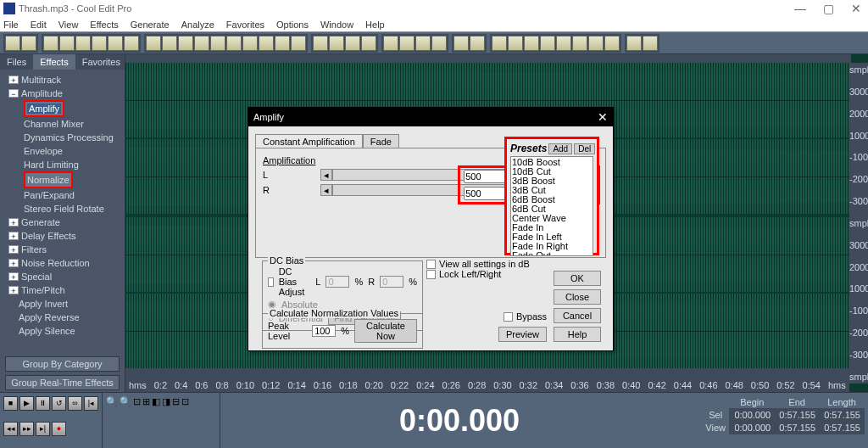 The width and height of the screenshot is (868, 448). I want to click on expand-icon: −, so click(14, 93).